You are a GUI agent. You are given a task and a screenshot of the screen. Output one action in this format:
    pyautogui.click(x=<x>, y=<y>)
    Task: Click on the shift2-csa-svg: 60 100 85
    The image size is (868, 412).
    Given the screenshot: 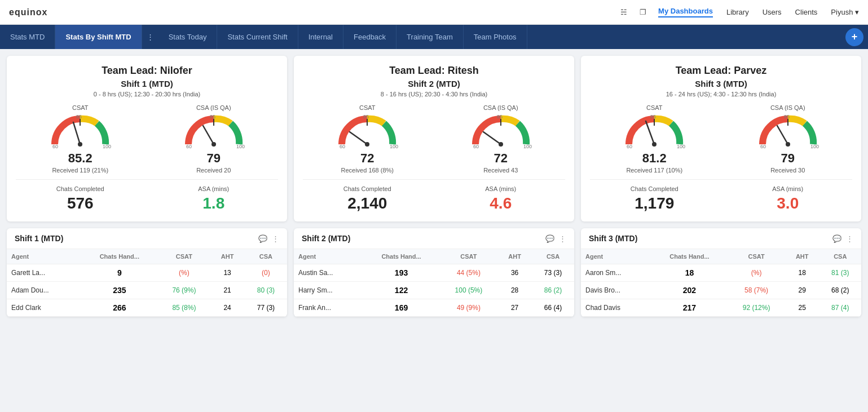 What is the action you would take?
    pyautogui.click(x=501, y=132)
    